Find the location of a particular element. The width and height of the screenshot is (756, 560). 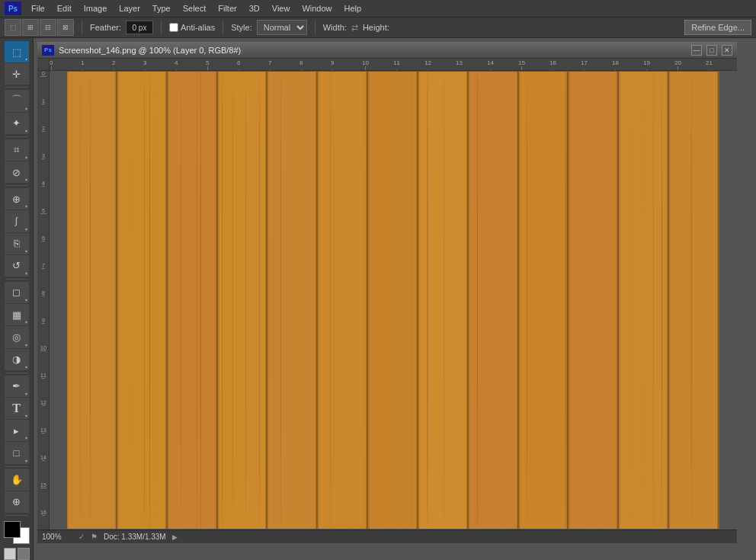

document-size: Doc: 1.33M/1.33M is located at coordinates (135, 536).